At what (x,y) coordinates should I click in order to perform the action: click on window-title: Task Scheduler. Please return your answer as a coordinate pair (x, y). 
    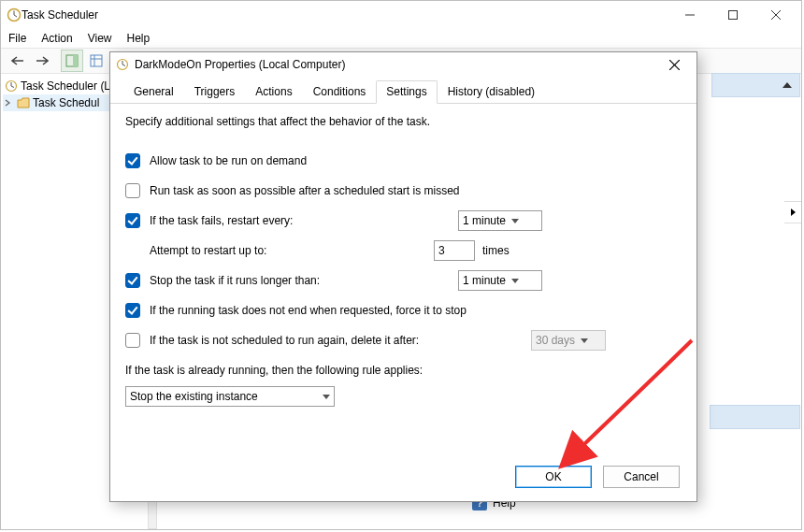
    Looking at the image, I should click on (60, 15).